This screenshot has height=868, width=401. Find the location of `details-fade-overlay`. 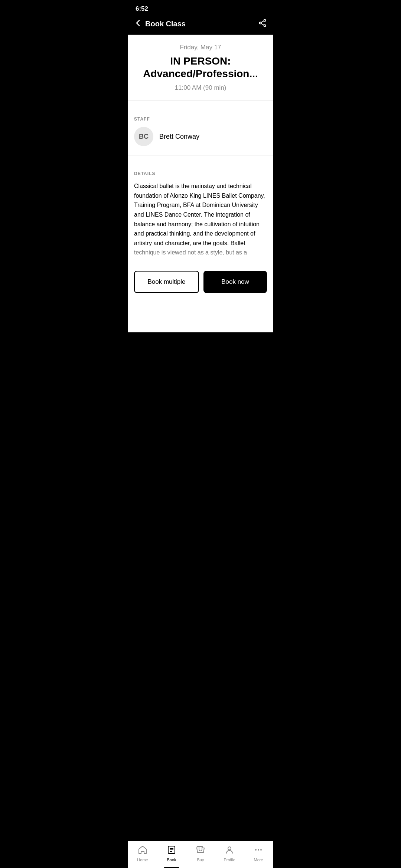

details-fade-overlay is located at coordinates (200, 254).